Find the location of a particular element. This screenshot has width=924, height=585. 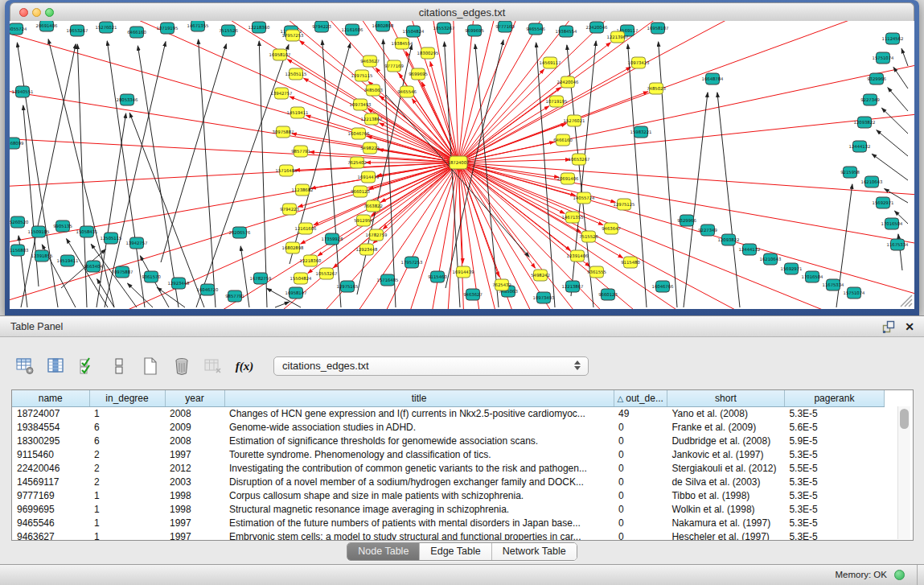

table-cell: Embryonic stem cells: a model to study s… is located at coordinates (419, 535).